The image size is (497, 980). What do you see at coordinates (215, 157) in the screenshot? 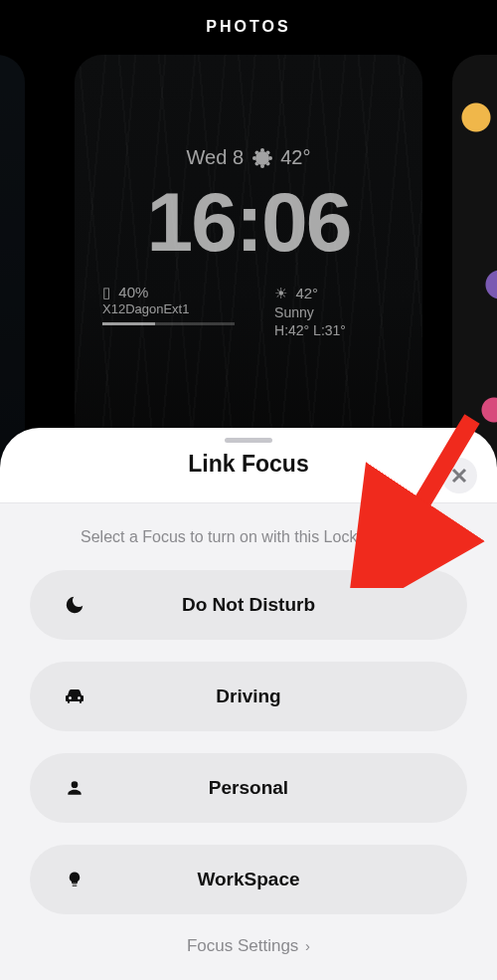
I see `lockscreen-day: Wed 8` at bounding box center [215, 157].